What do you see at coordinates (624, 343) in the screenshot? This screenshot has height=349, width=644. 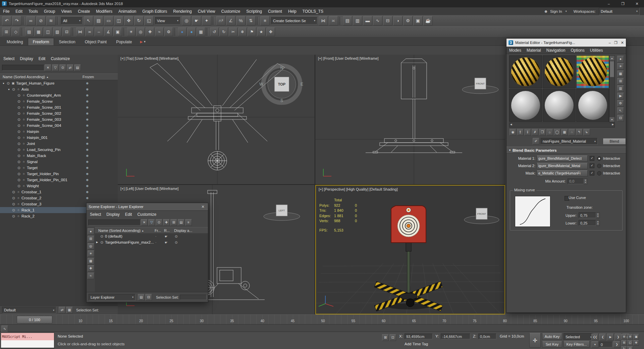 I see `zoom-extents-all-icon: ⊞` at bounding box center [624, 343].